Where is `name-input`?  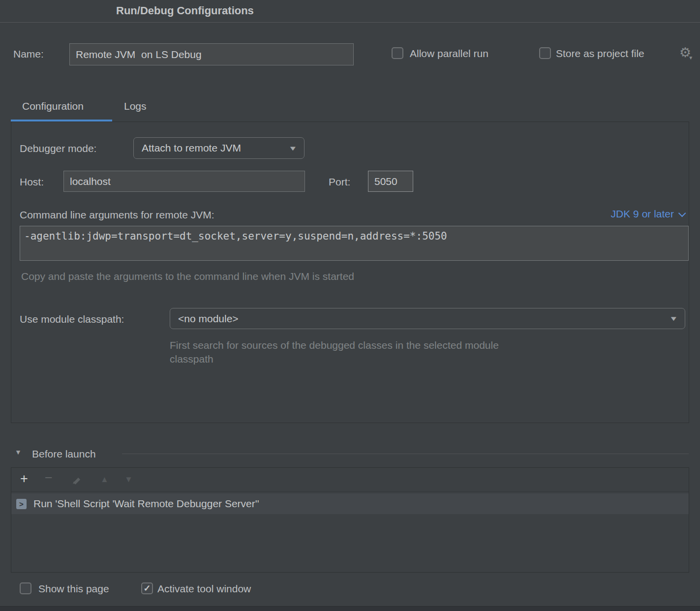
name-input is located at coordinates (212, 54).